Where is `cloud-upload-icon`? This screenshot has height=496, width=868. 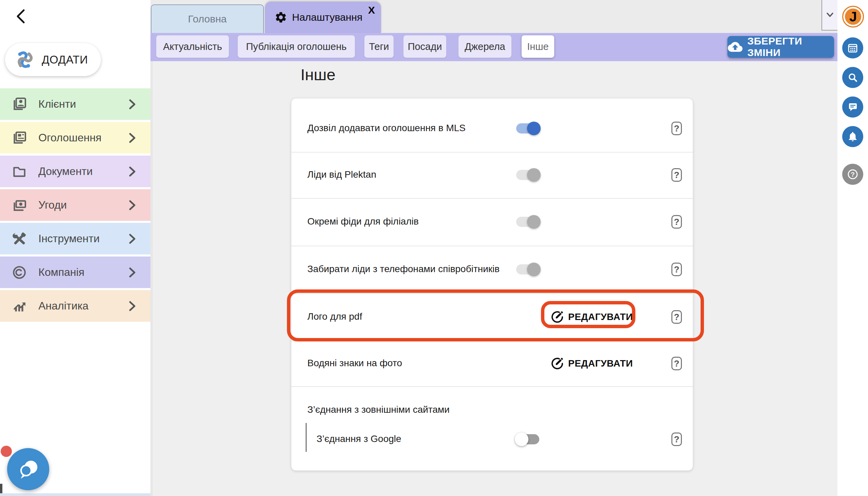
cloud-upload-icon is located at coordinates (735, 47).